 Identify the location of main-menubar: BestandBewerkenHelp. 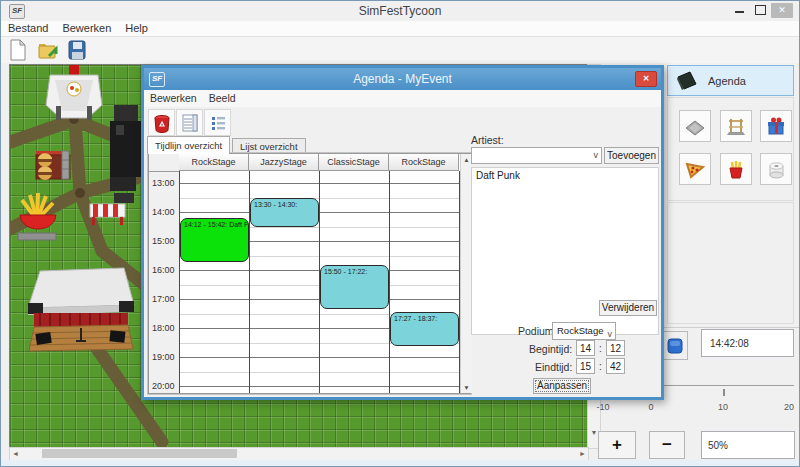
(400, 29).